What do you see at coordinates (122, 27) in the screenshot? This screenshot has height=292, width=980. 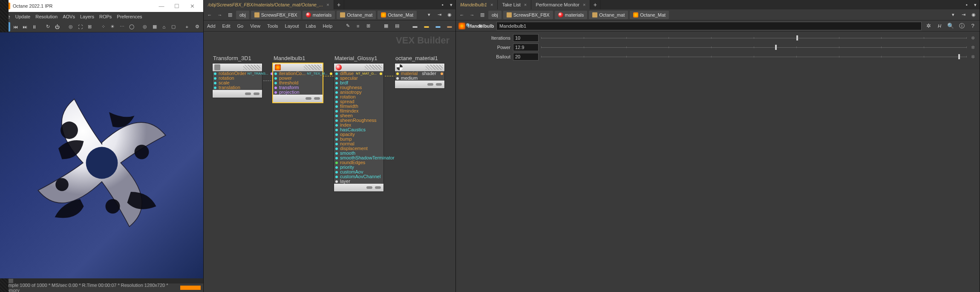 I see `more-icon: ⋯` at bounding box center [122, 27].